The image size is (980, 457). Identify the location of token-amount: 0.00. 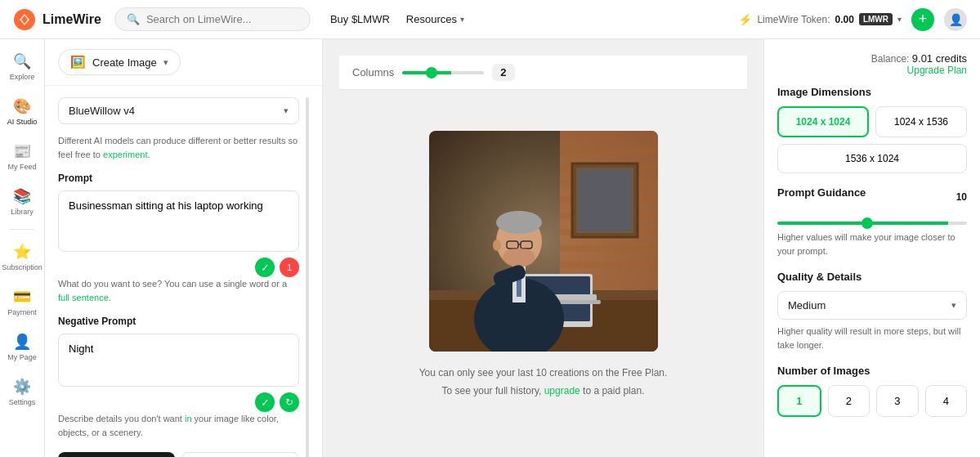
(845, 20).